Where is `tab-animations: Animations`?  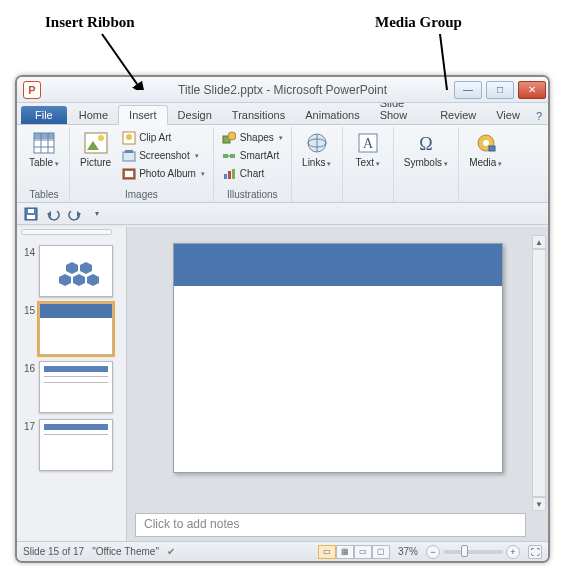
tab-animations: Animations is located at coordinates (332, 115).